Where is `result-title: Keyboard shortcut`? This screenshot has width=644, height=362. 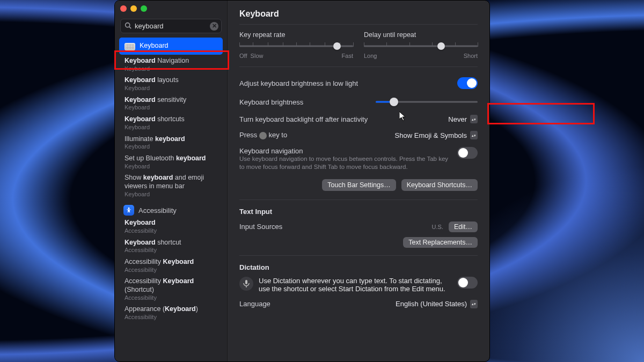 result-title: Keyboard shortcut is located at coordinates (153, 243).